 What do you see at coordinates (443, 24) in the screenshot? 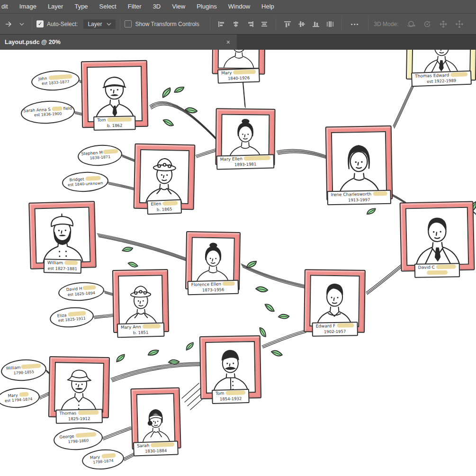
I see `3d-drag-icon` at bounding box center [443, 24].